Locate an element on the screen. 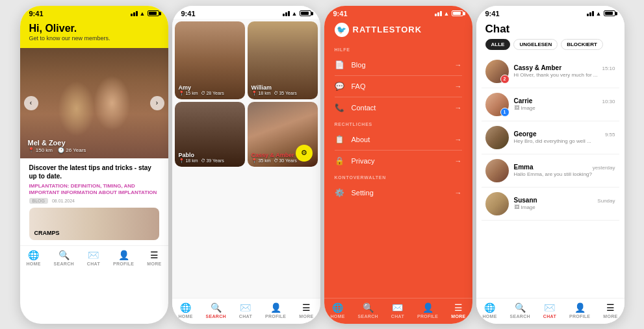 The image size is (644, 329). profile-carousel: ‹ › Mel & Zoey 📍 150 km 🕐 26 Years is located at coordinates (94, 103).